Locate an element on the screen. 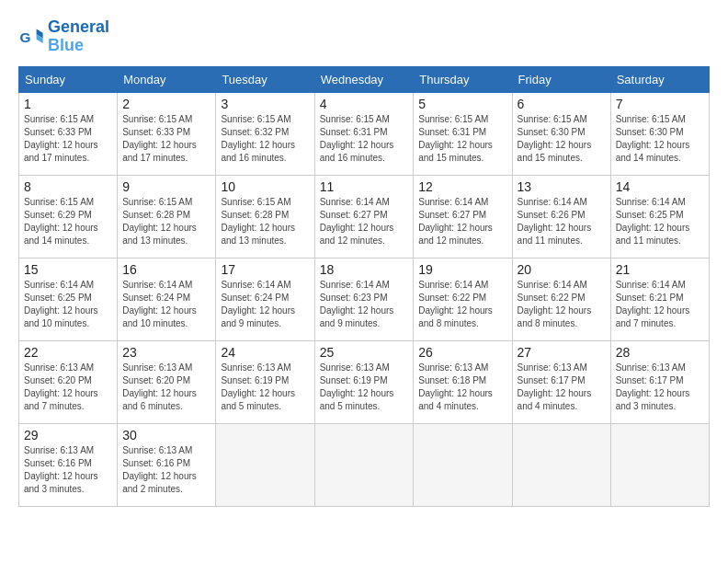  day-number: 28 is located at coordinates (660, 352).